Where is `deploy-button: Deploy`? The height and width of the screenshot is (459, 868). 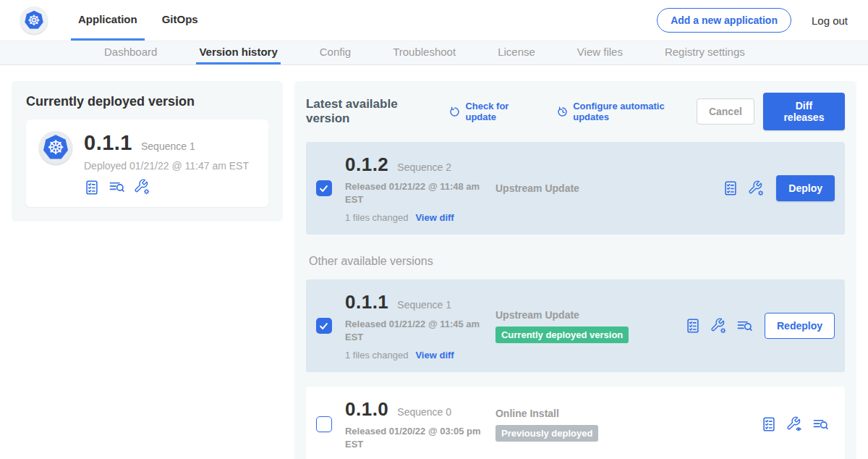
deploy-button: Deploy is located at coordinates (806, 188).